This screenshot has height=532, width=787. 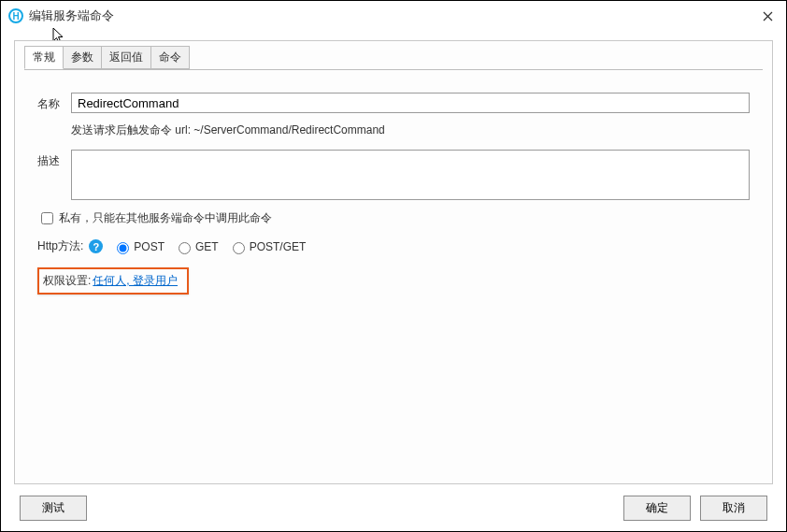 What do you see at coordinates (71, 16) in the screenshot?
I see `window-title: 编辑服务端命令` at bounding box center [71, 16].